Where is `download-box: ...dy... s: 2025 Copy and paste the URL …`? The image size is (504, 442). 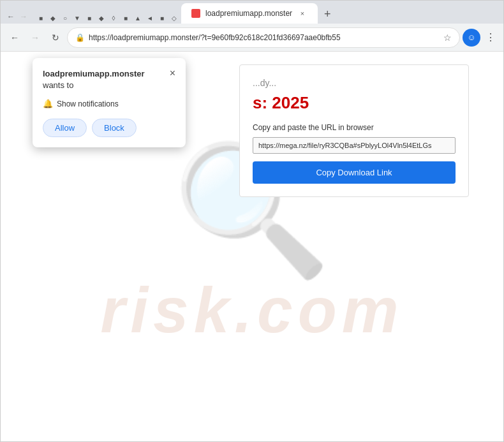
download-box: ...dy... s: 2025 Copy and paste the URL … is located at coordinates (354, 131).